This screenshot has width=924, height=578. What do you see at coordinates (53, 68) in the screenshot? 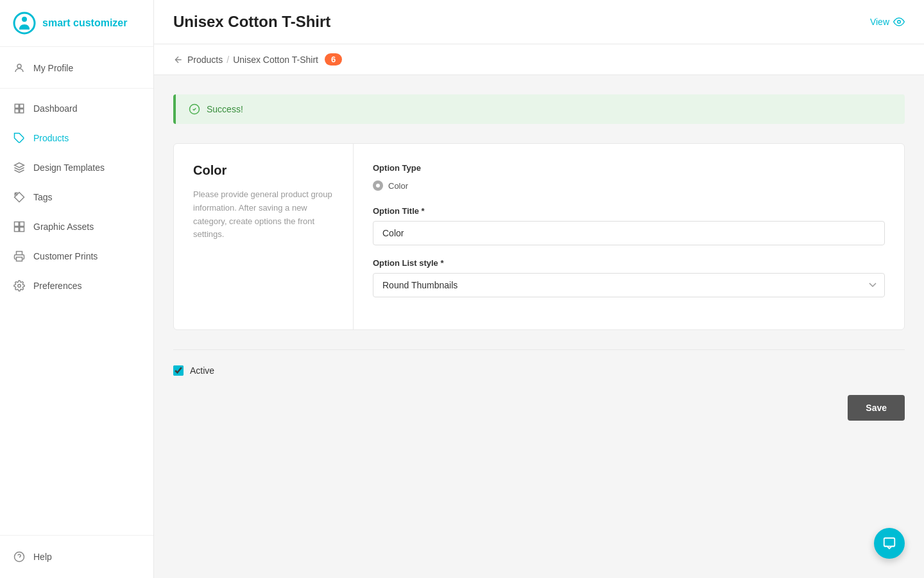
I see `sidebar-label-my-profile: My Profile` at bounding box center [53, 68].